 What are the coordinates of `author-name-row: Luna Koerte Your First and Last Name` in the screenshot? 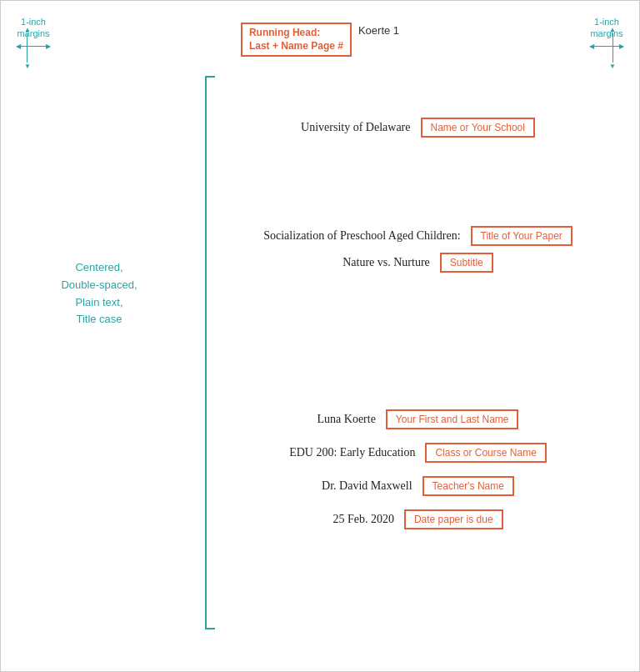 It's located at (418, 419).